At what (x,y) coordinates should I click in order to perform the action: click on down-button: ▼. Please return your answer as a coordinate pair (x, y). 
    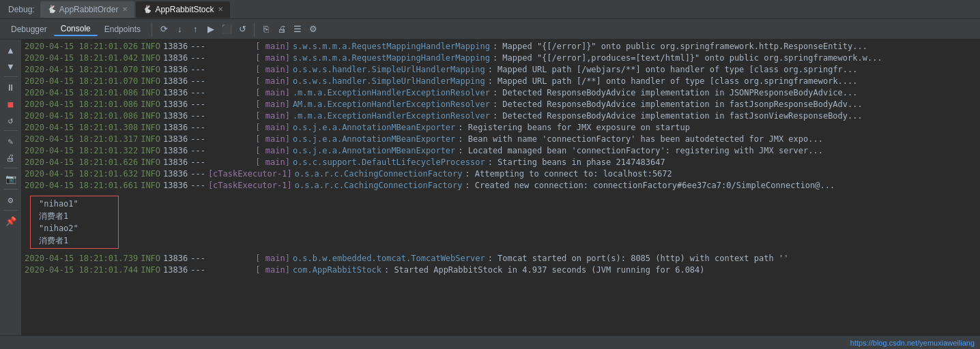
    Looking at the image, I should click on (11, 66).